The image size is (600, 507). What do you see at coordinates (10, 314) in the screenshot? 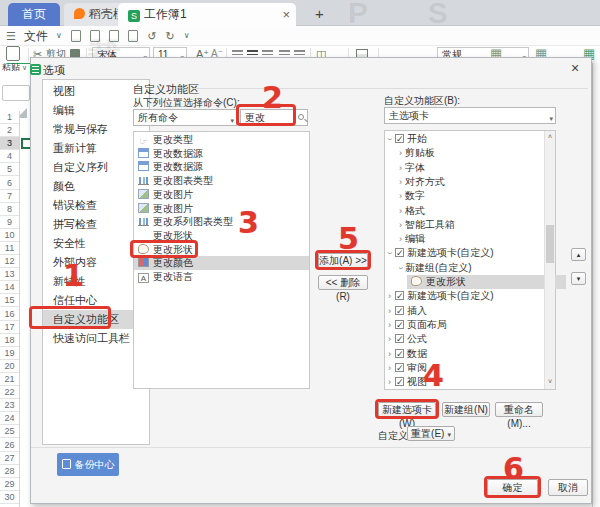
I see `row-header-16: 16` at bounding box center [10, 314].